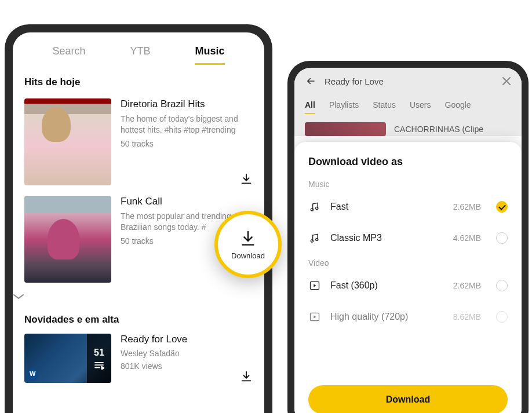  What do you see at coordinates (421, 107) in the screenshot?
I see `filter-users: Users` at bounding box center [421, 107].